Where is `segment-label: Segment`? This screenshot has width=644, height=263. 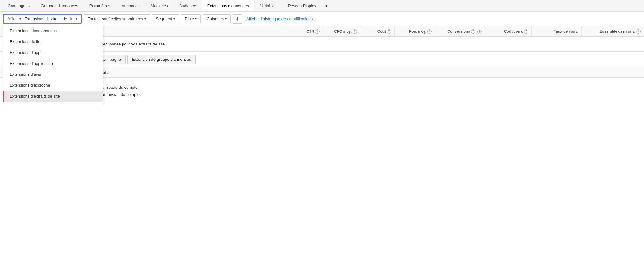 segment-label: Segment is located at coordinates (164, 19).